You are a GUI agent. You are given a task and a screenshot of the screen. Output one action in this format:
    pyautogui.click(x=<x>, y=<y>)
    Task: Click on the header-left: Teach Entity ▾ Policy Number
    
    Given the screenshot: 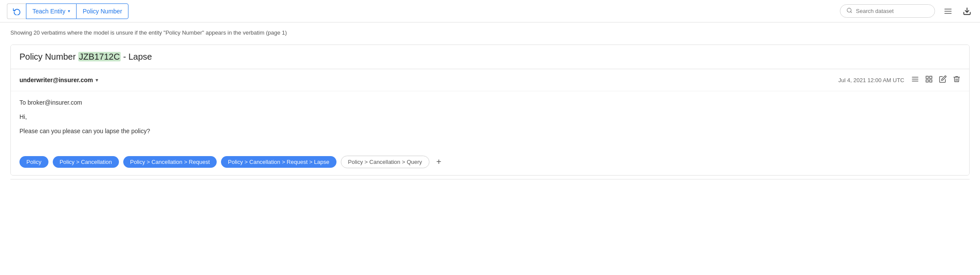 What is the action you would take?
    pyautogui.click(x=422, y=11)
    